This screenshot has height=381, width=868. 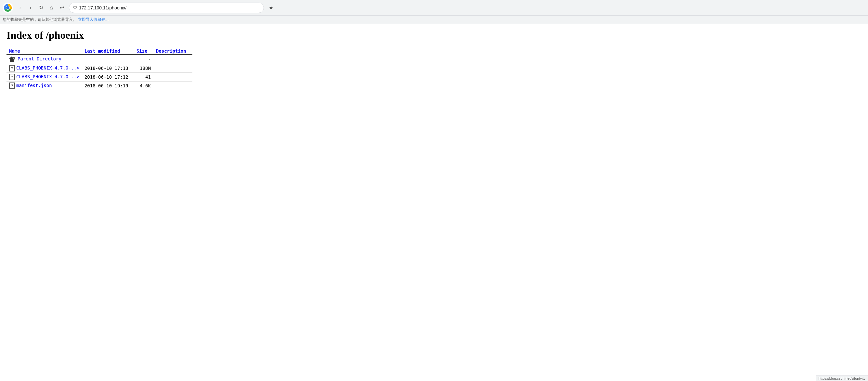 I want to click on description-sort-link: Description, so click(x=171, y=51).